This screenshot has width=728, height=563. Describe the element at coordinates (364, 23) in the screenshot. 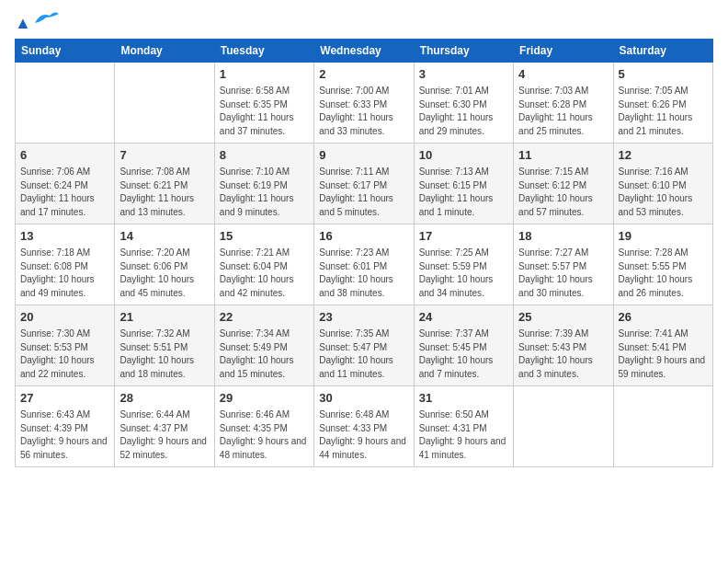

I see `page-header: ▲` at that location.